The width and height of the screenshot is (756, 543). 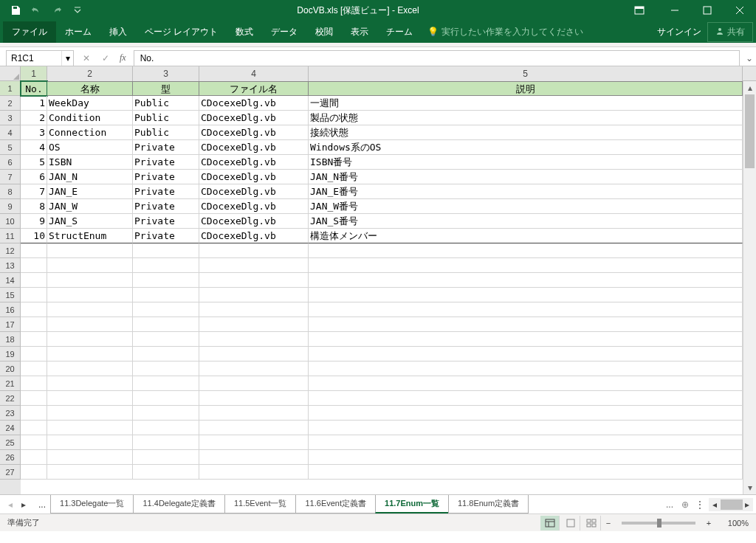 I want to click on tab-next-button: ▸, so click(x=24, y=505).